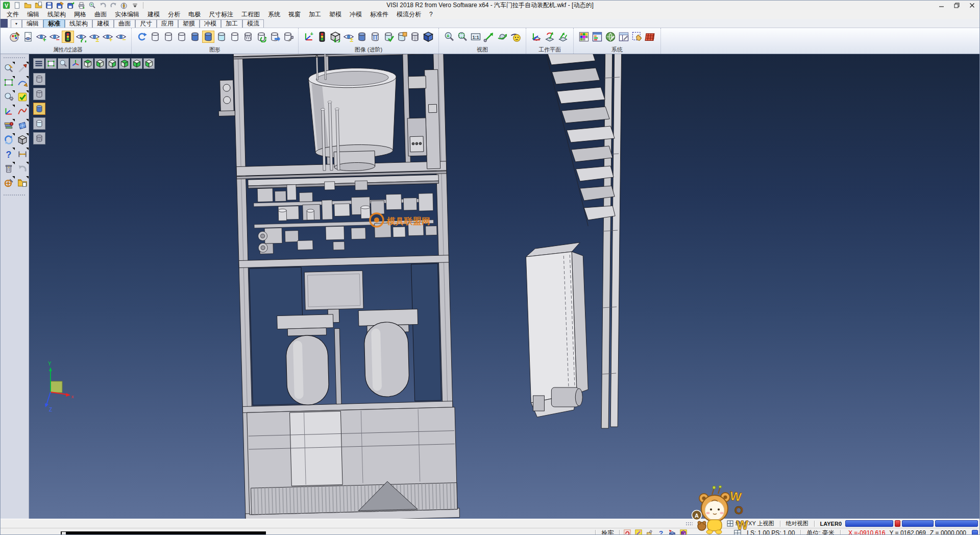 This screenshot has width=980, height=535. What do you see at coordinates (6, 5) in the screenshot?
I see `visi-logo-icon: V` at bounding box center [6, 5].